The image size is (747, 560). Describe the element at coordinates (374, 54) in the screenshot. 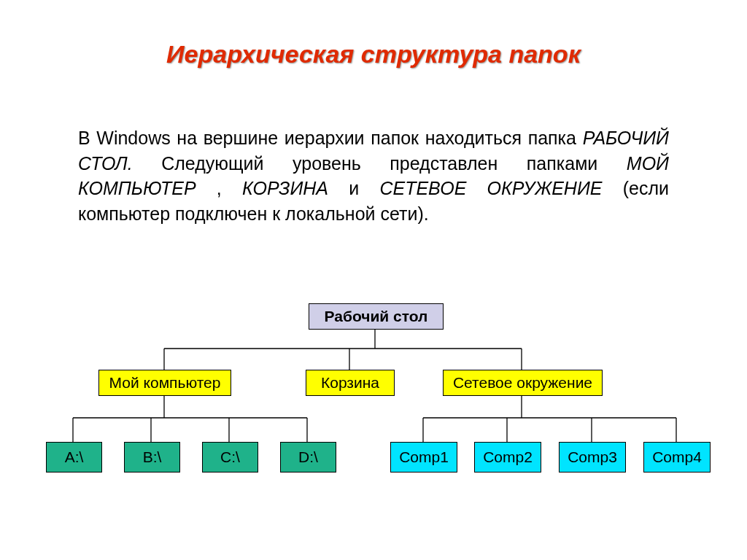

I see `slide-title: Иерархическая структура папок` at that location.